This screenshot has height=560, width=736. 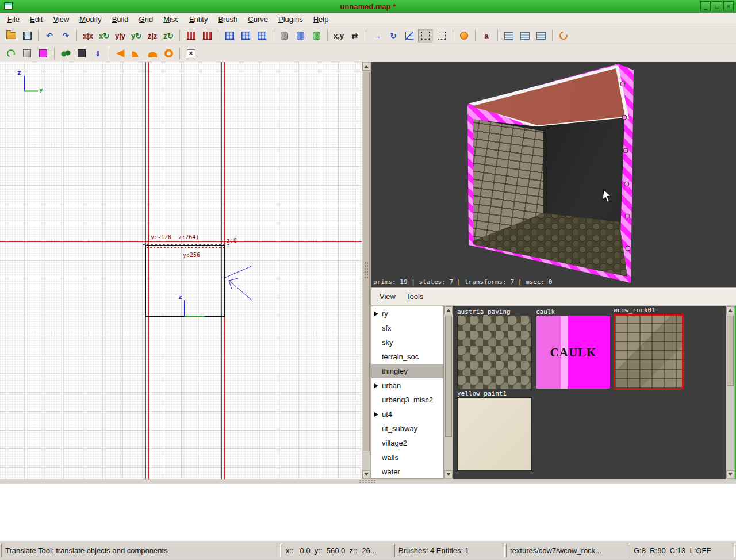 I want to click on menu-modify: Modify, so click(x=90, y=20).